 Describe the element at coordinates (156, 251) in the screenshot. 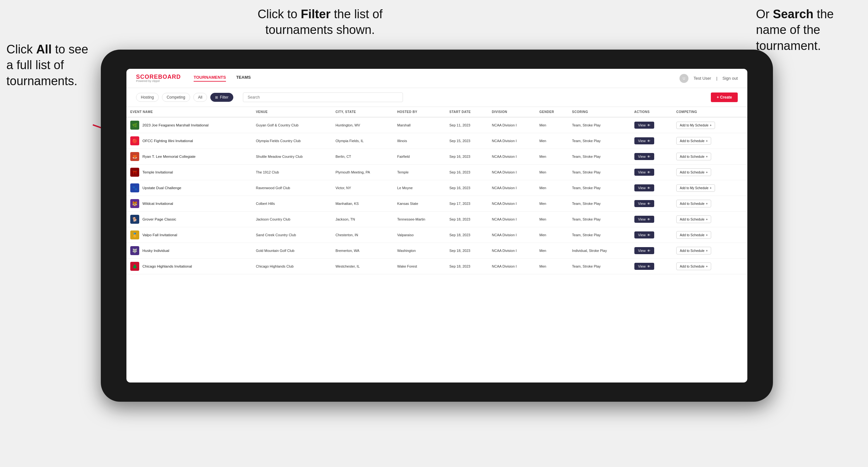

I see `event-name-text: Husky Individual` at that location.